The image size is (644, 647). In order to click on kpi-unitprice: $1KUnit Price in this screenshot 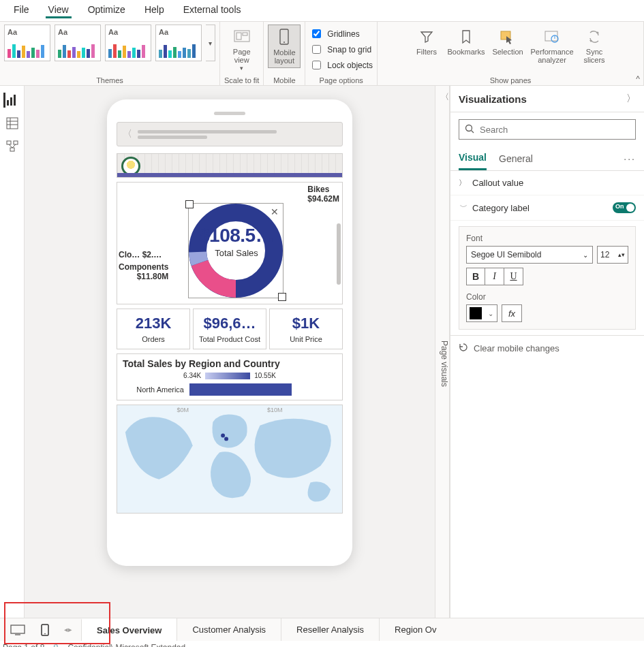, I will do `click(306, 329)`.